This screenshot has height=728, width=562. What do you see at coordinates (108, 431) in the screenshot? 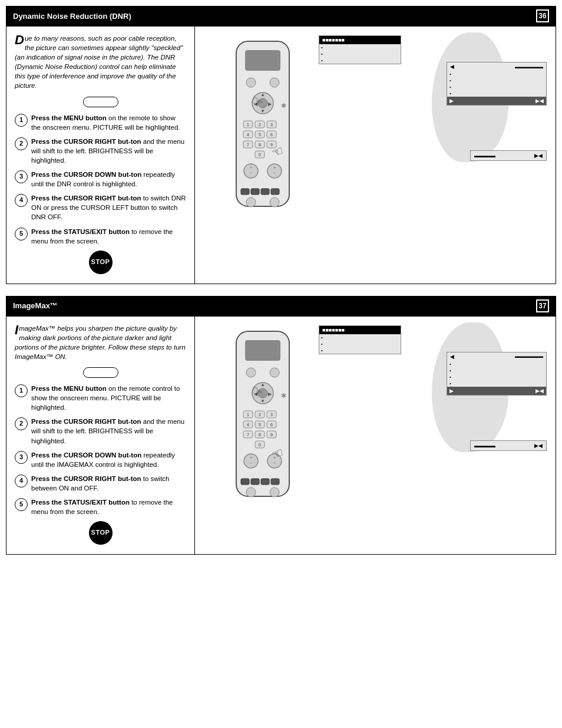
I see `section2-step2-text: Press the CURSOR RIGHT but-ton and the m…` at bounding box center [108, 431].